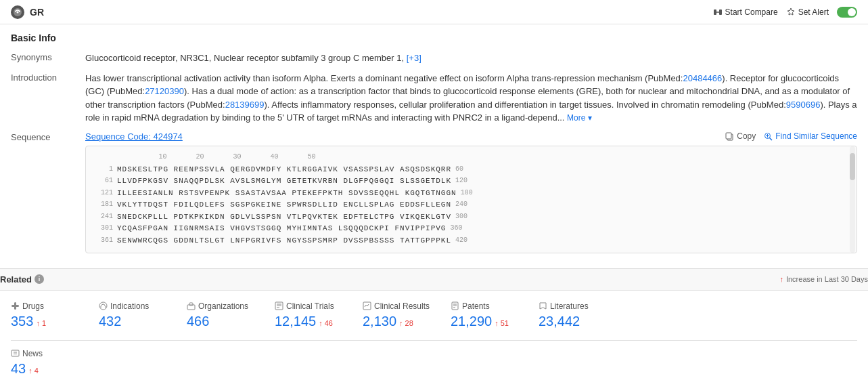 Image resolution: width=868 pixels, height=378 pixels. What do you see at coordinates (471, 241) in the screenshot?
I see `seq-line-7: 361 SENWWRCQGS GDDNLTSLGT LNFPGRIVFS NGY…` at bounding box center [471, 241].